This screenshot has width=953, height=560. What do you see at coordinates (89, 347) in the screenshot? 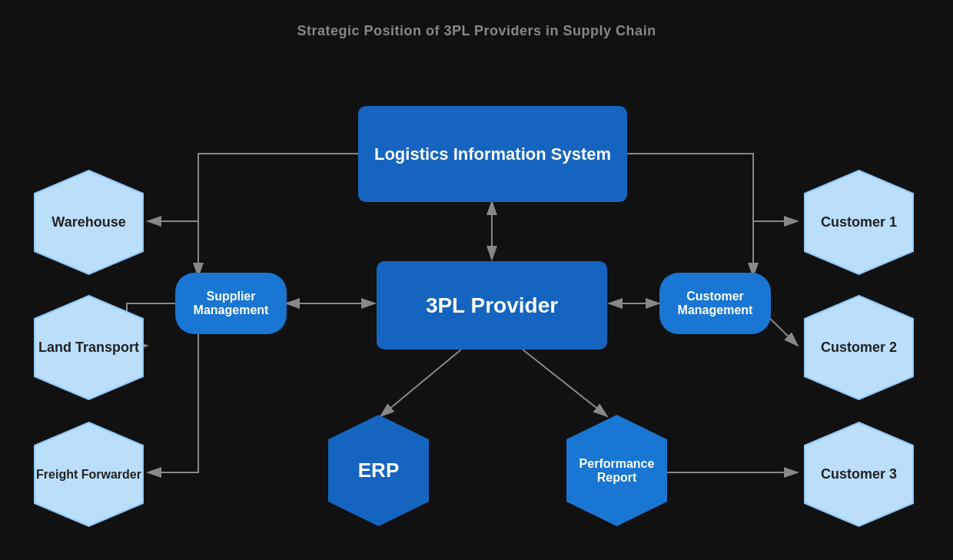
I see `land-transport-node: Land Transport` at bounding box center [89, 347].